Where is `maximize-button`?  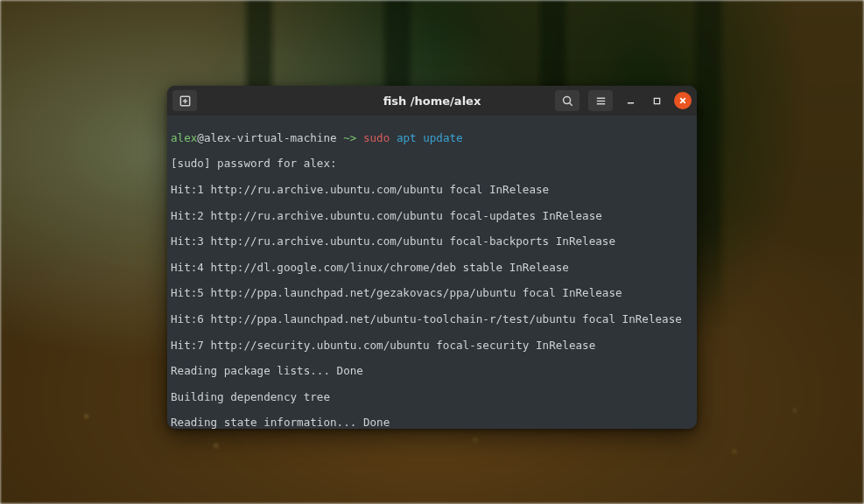 maximize-button is located at coordinates (657, 101).